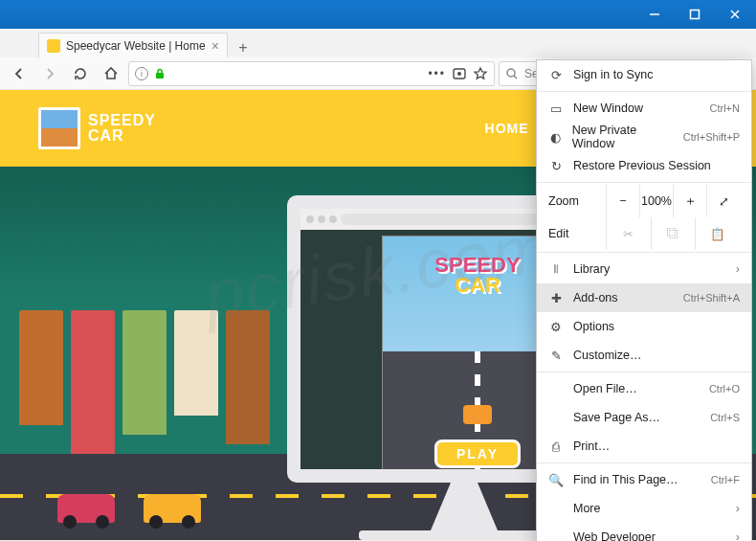 The image size is (756, 541). I want to click on back-button, so click(19, 74).